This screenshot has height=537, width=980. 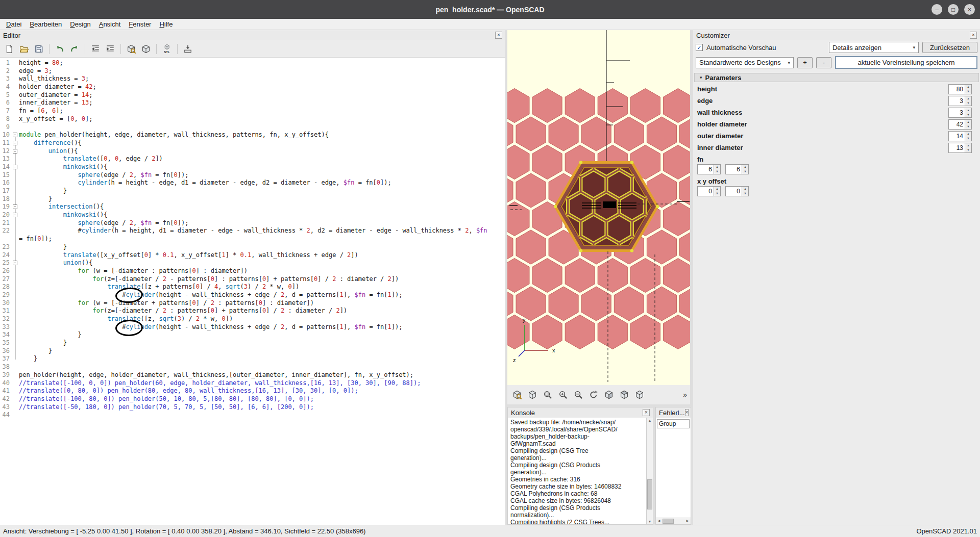 What do you see at coordinates (253, 319) in the screenshot?
I see `code-line: 32 translate([z, sqrt(3) / 2 * w, 0])` at bounding box center [253, 319].